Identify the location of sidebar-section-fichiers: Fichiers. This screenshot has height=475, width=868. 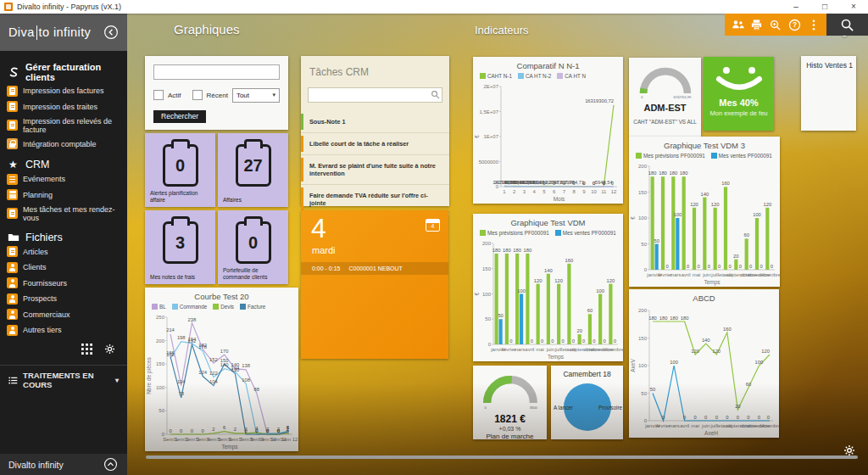
(64, 238).